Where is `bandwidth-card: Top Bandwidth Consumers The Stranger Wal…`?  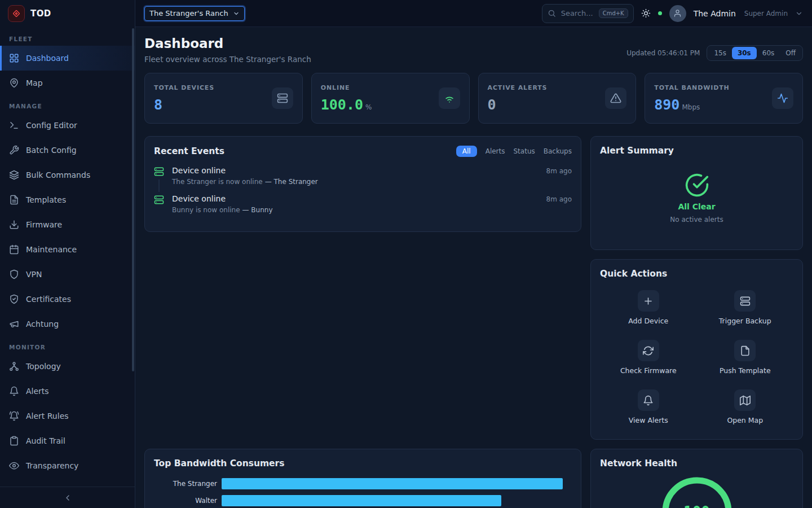
bandwidth-card: Top Bandwidth Consumers The Stranger Wal… is located at coordinates (363, 479).